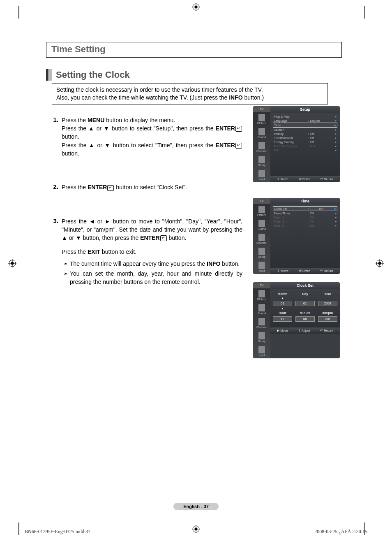  What do you see at coordinates (283, 319) in the screenshot?
I see `clock-field: 12` at bounding box center [283, 319].